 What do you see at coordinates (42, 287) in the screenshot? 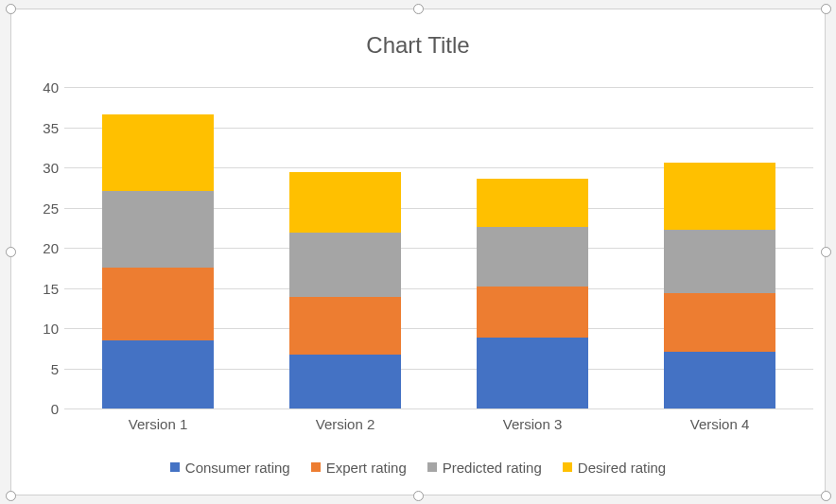
I see `y-axis-tick: 15` at bounding box center [42, 287].